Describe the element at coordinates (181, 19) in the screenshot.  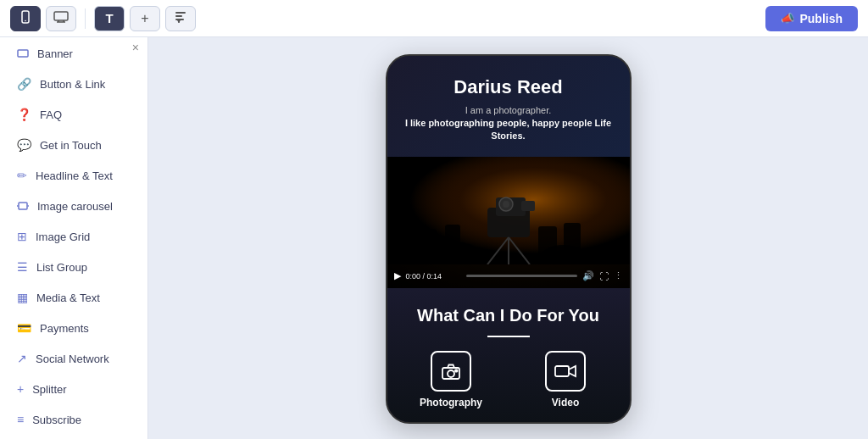
I see `align-button` at that location.